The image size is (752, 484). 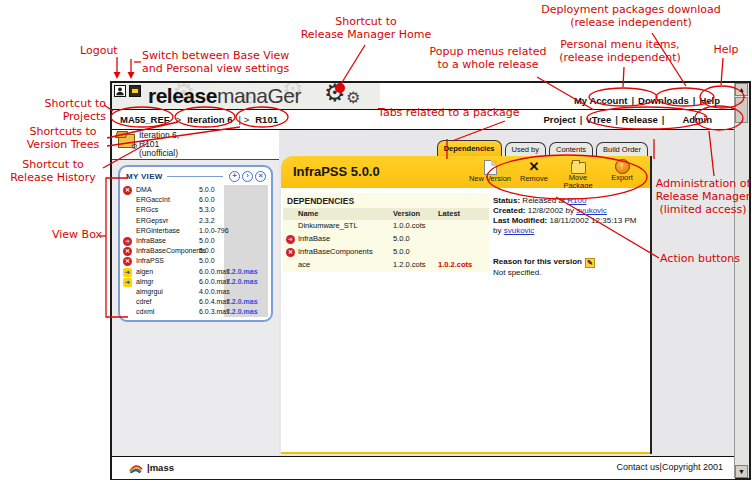 I want to click on package-name: InfraBaseComponents, so click(x=171, y=251).